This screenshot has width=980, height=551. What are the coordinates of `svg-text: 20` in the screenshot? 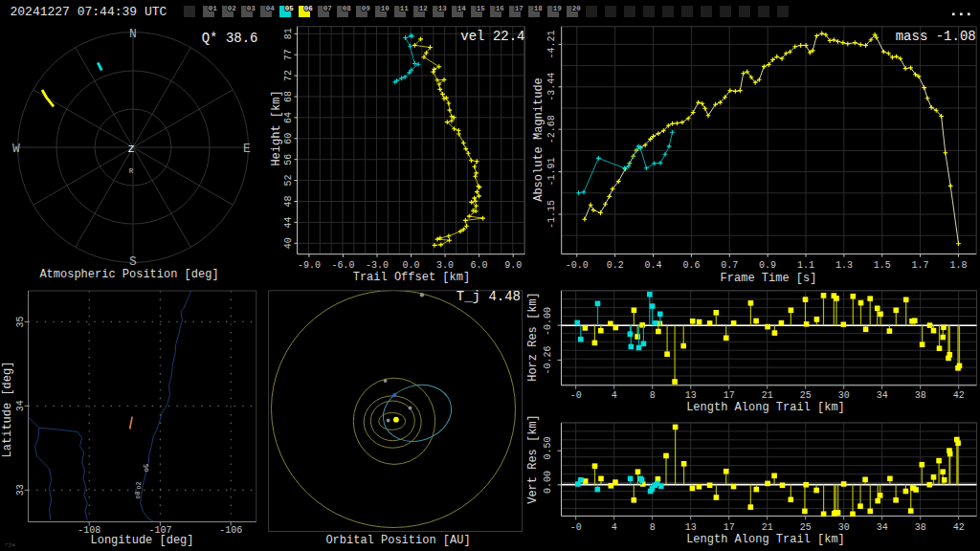 It's located at (577, 9).